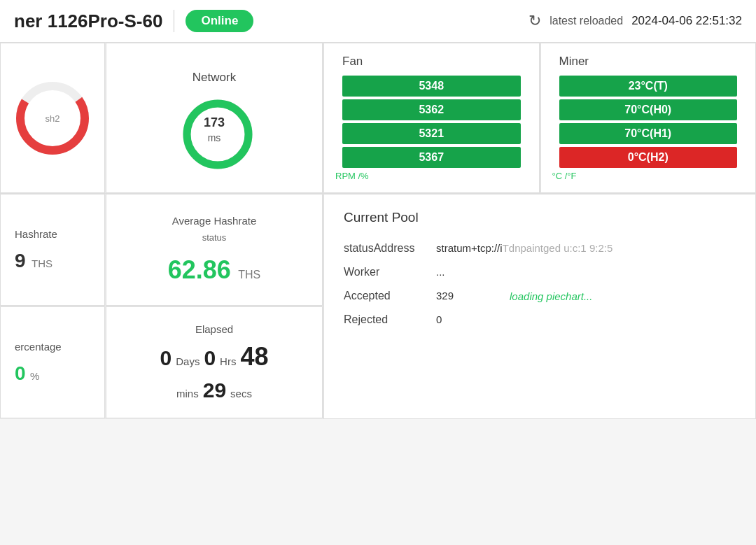 The width and height of the screenshot is (756, 545). What do you see at coordinates (431, 122) in the screenshot?
I see `fan-values: 5348 5362 5321 5367` at bounding box center [431, 122].